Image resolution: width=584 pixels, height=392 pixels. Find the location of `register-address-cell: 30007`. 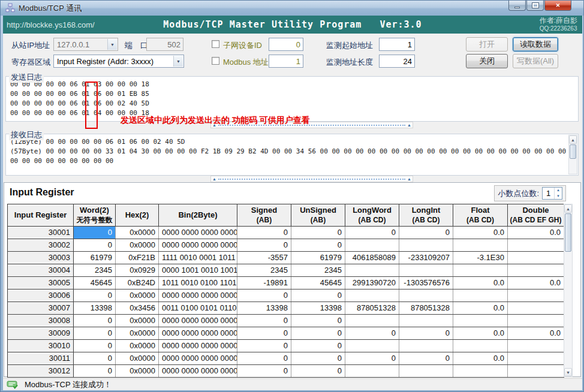

register-address-cell: 30007 is located at coordinates (41, 308).